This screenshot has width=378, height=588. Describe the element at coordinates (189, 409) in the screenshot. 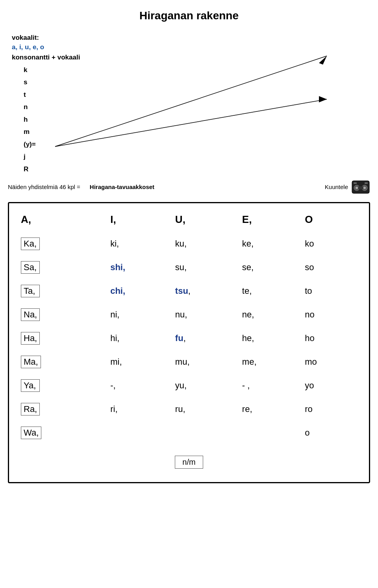

I see `table-row: Ra, ri, ru, re, ro` at that location.